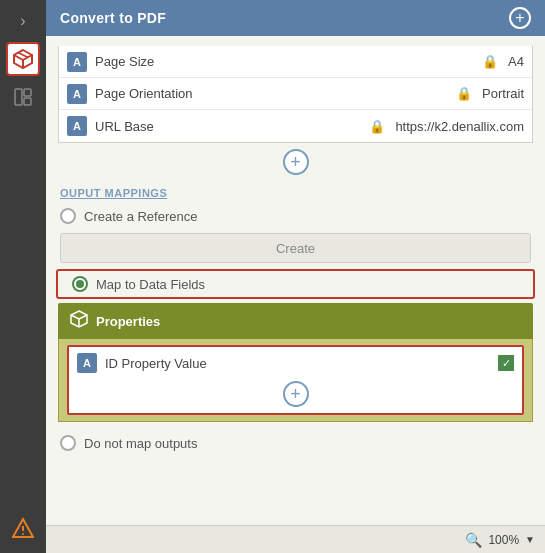 The width and height of the screenshot is (545, 553). I want to click on prop-name-pagesize: Page Size, so click(288, 62).